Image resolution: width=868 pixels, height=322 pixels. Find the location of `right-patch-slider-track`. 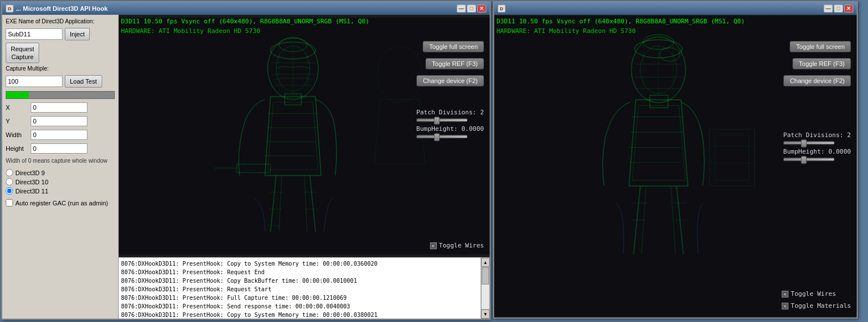

right-patch-slider-track is located at coordinates (809, 143).